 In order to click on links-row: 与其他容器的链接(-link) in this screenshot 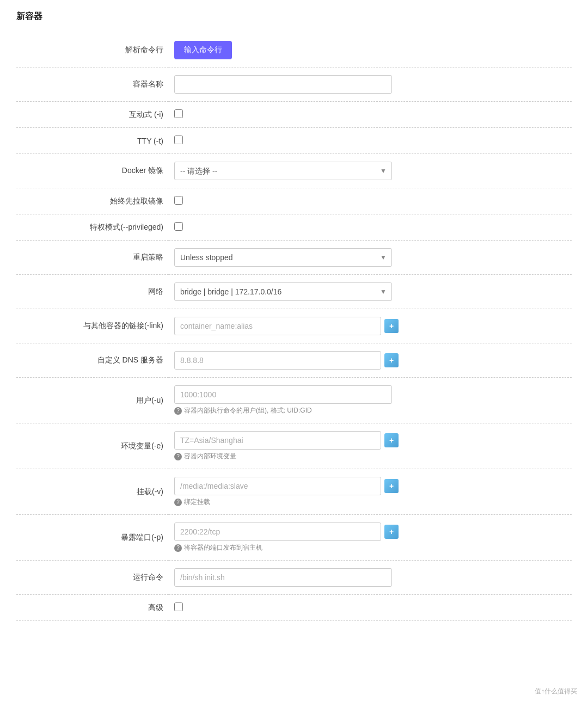, I will do `click(294, 327)`.